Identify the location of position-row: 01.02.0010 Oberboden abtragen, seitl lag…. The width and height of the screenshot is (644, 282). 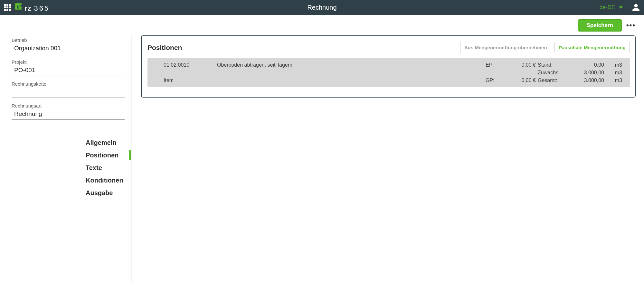
(389, 73).